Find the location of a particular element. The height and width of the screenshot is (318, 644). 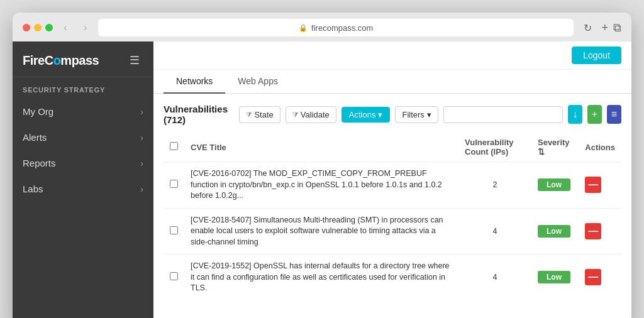

sidebar-item-labs: Labs › is located at coordinates (83, 189).